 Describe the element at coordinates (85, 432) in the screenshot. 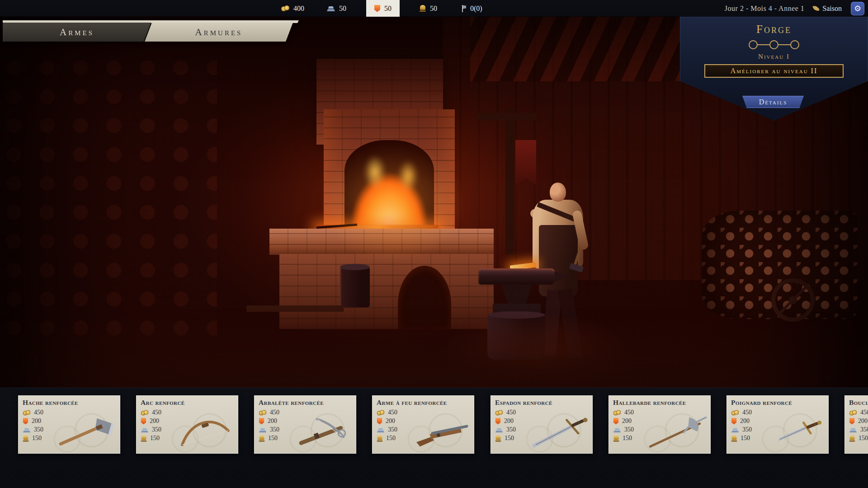

I see `axe-image` at that location.